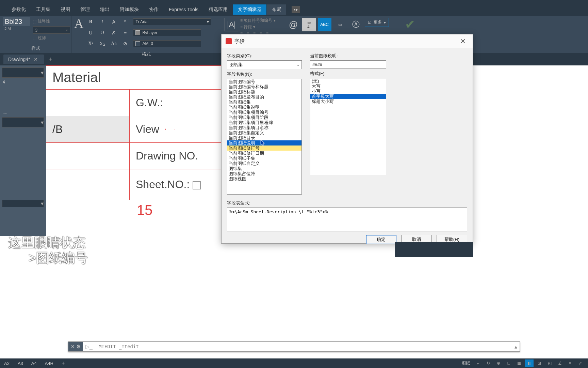  What do you see at coordinates (129, 10) in the screenshot?
I see `ribbon-tab: 附加模块` at bounding box center [129, 10].